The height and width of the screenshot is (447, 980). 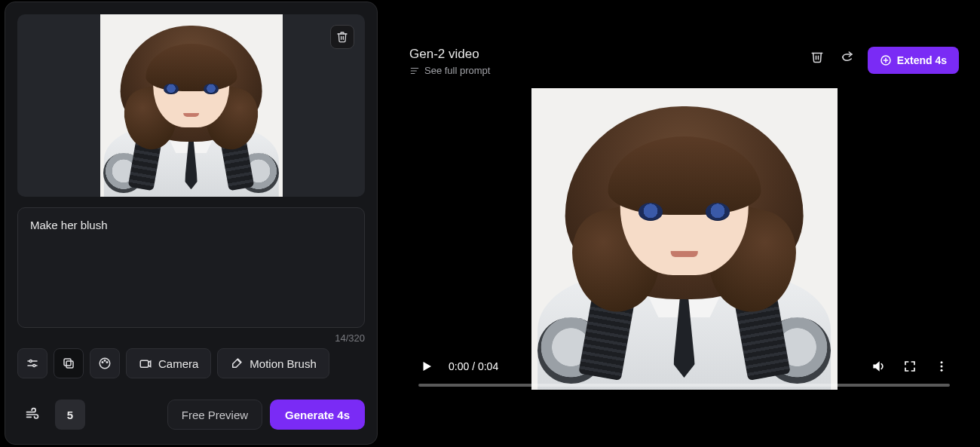 What do you see at coordinates (191, 106) in the screenshot?
I see `input-image-slot` at bounding box center [191, 106].